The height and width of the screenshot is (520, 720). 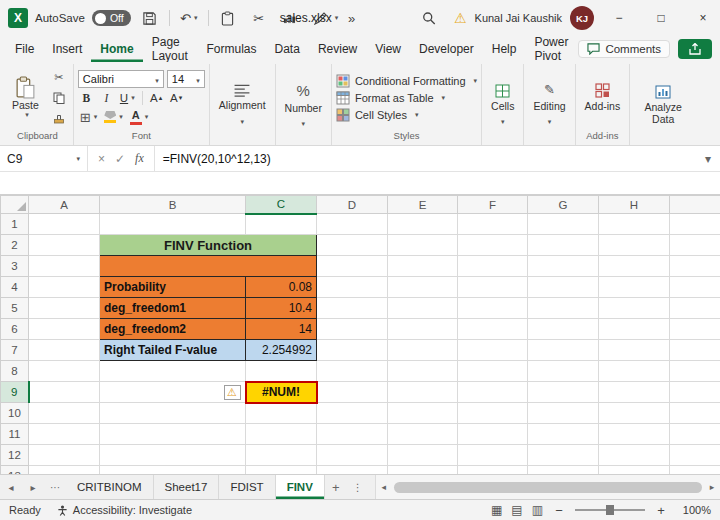 I want to click on cell-E13, so click(x=423, y=470).